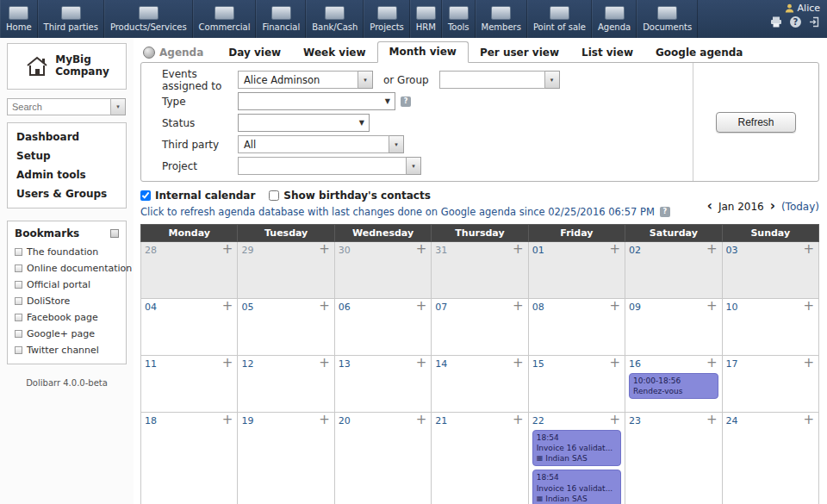  Describe the element at coordinates (67, 350) in the screenshot. I see `bookmark-item-twitter-channel: Twitter channel` at that location.